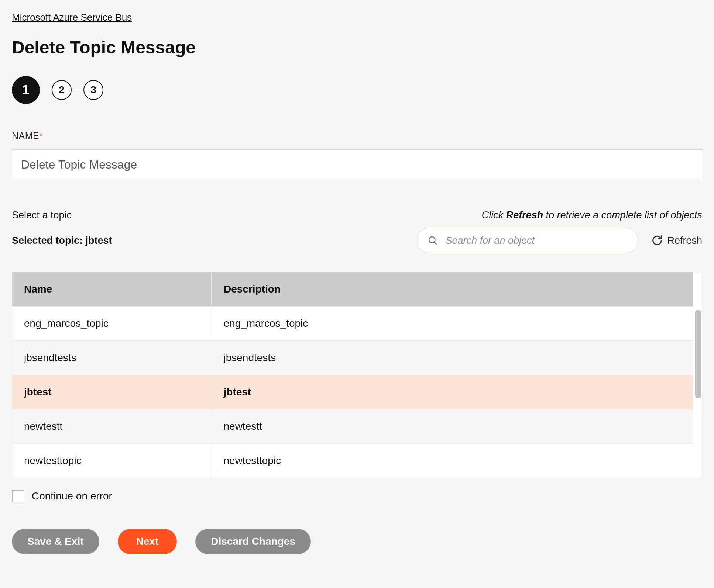 The height and width of the screenshot is (588, 714). I want to click on discard-changes-button: Discard Changes, so click(253, 542).